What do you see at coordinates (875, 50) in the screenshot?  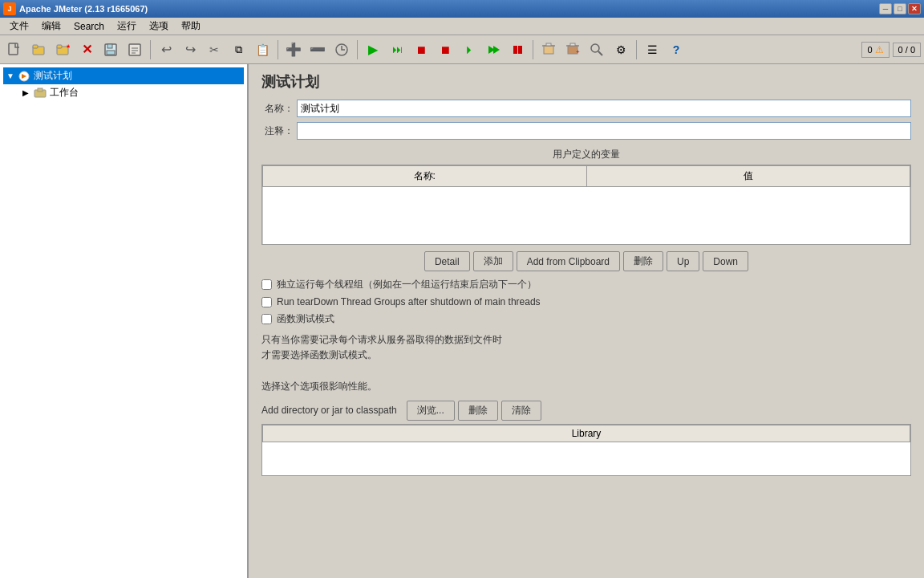 I see `error-count-badge: 0 ⚠` at bounding box center [875, 50].